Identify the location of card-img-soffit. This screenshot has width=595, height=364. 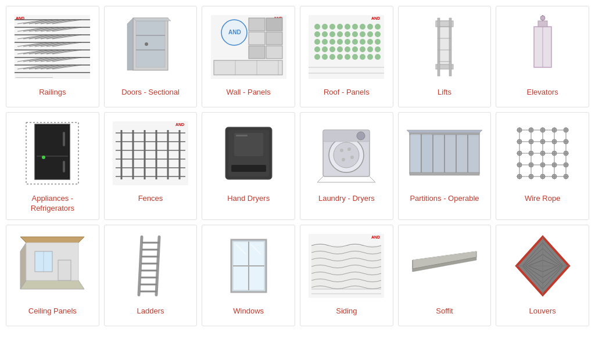
(445, 266).